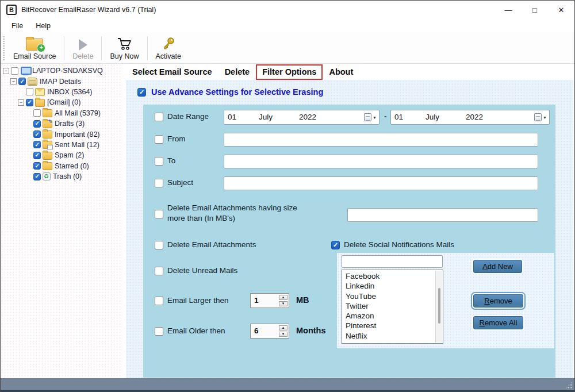 The height and width of the screenshot is (392, 575). I want to click on subject-input, so click(381, 183).